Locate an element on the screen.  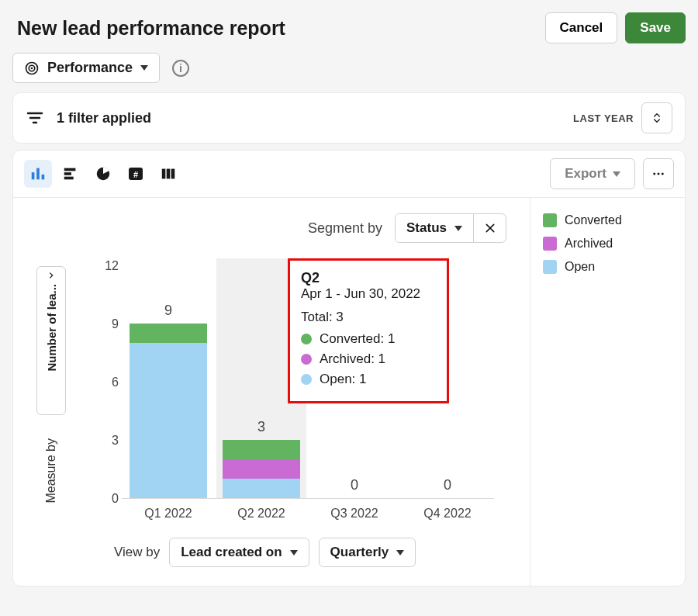
view-by-field-dropdown: Lead created on is located at coordinates (239, 552).